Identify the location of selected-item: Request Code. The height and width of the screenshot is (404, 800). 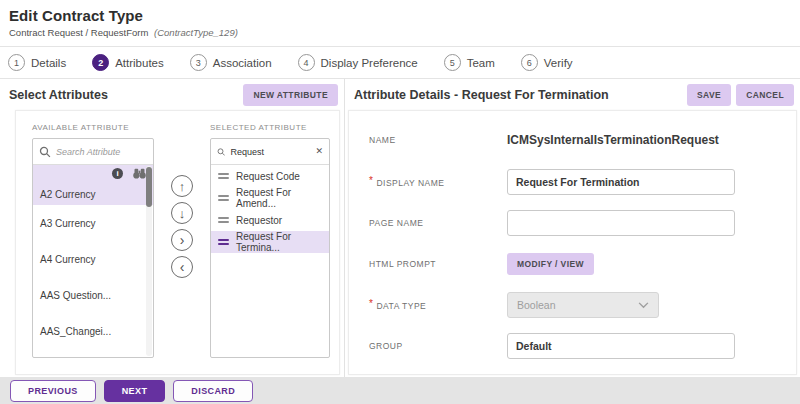
(270, 176).